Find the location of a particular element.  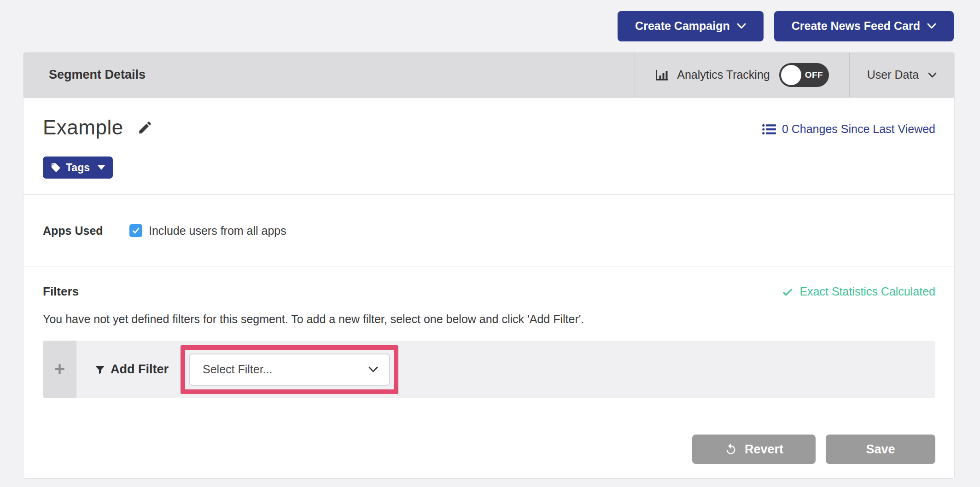

top-action-bar: Create Campaign Create News Feed Card is located at coordinates (490, 26).